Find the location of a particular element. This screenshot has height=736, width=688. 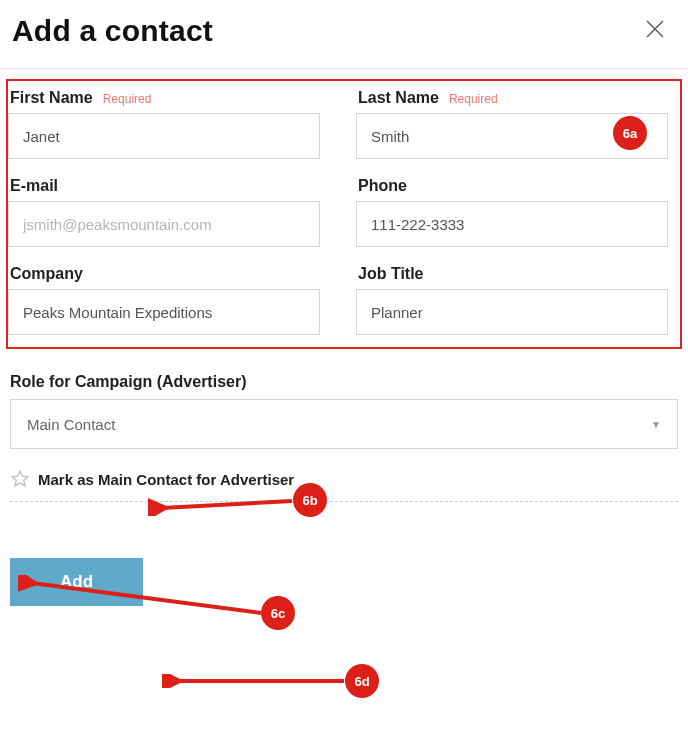

phone-label: Phone is located at coordinates (382, 186).